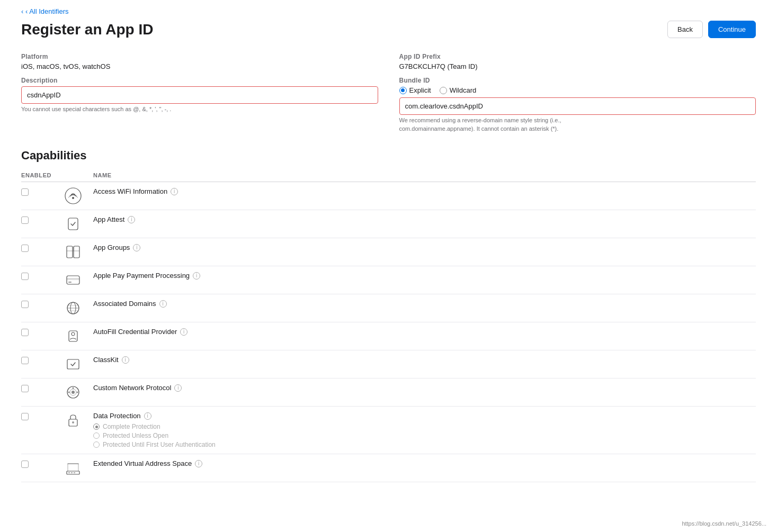 The image size is (777, 532). I want to click on capability-name: Apple Pay Payment Processing, so click(141, 275).